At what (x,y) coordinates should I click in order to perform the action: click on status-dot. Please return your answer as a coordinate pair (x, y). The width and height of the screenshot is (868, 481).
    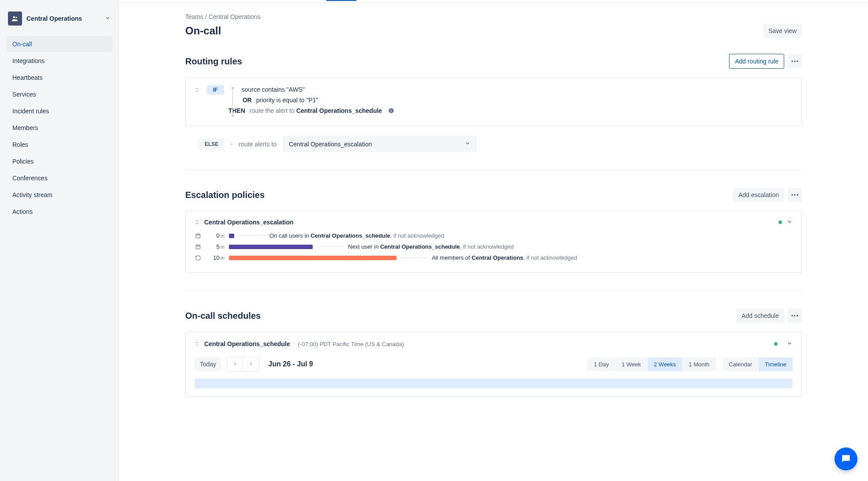
    Looking at the image, I should click on (780, 222).